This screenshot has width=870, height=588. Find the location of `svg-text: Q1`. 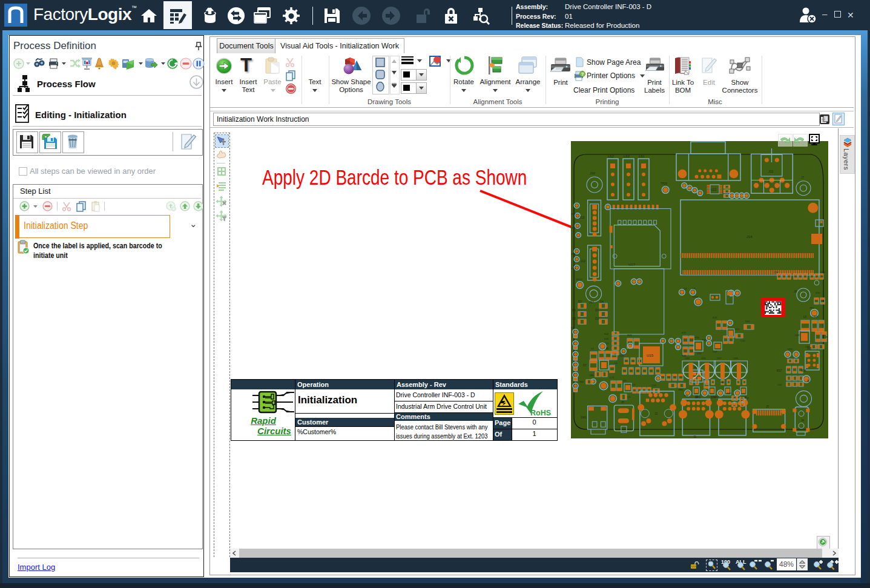

svg-text: Q1 is located at coordinates (629, 397).